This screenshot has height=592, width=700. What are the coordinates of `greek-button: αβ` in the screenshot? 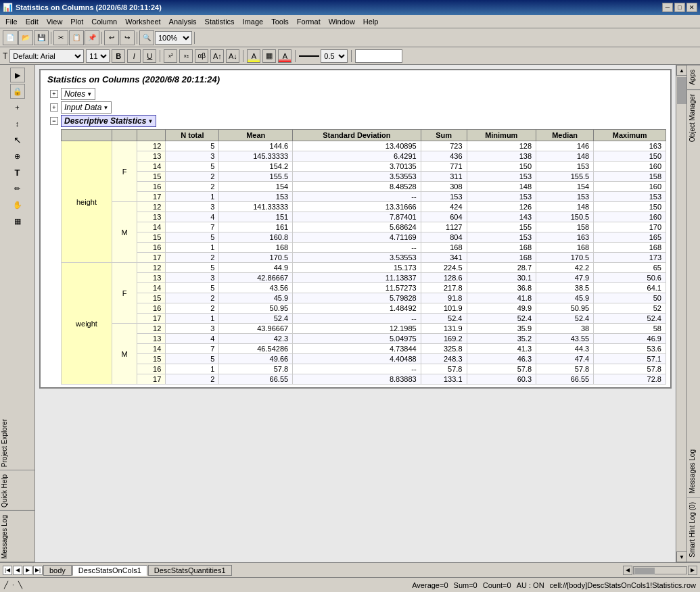 It's located at (202, 56).